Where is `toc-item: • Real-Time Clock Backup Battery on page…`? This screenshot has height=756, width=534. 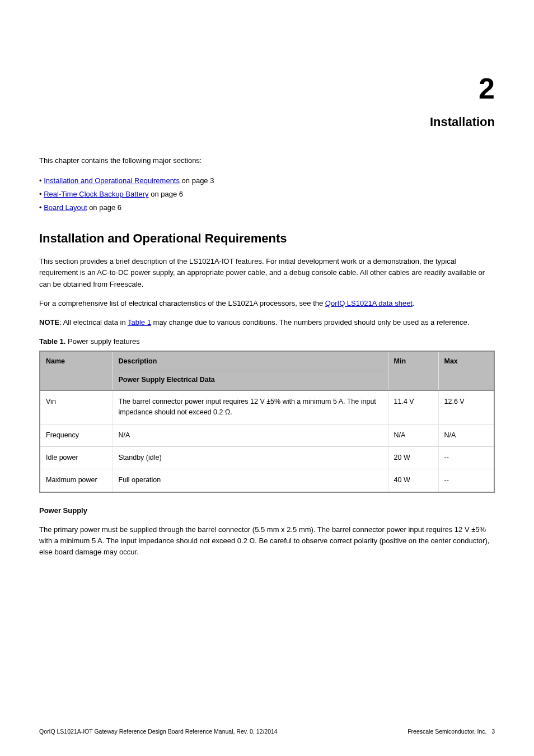
toc-item: • Real-Time Clock Backup Battery on page… is located at coordinates (267, 194).